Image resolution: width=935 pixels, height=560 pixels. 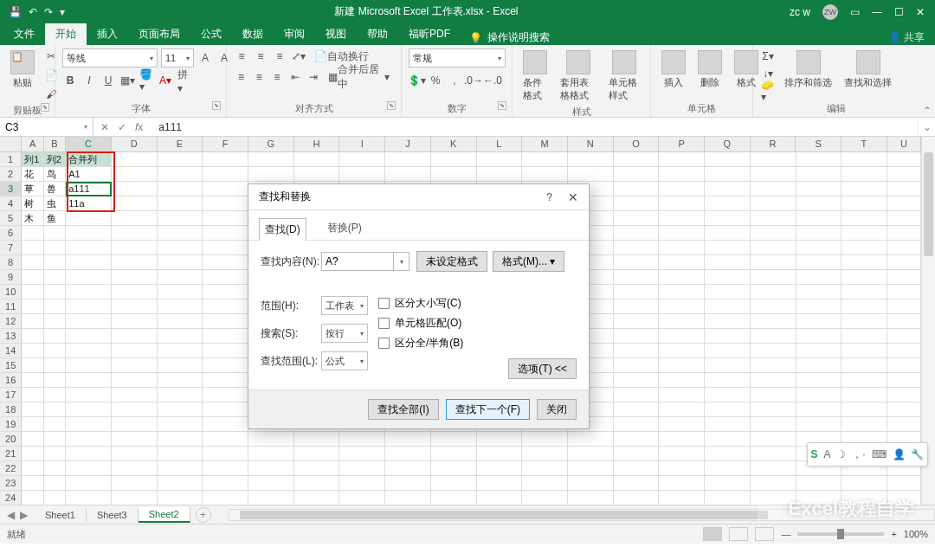 What do you see at coordinates (10, 234) in the screenshot?
I see `row-header: 6` at bounding box center [10, 234].